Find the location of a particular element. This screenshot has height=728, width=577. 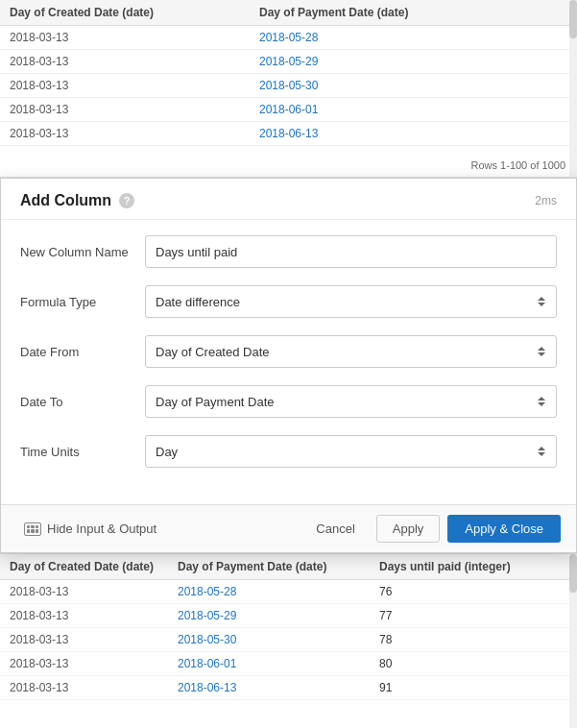

top-row-col2: 2018-06-01 is located at coordinates (288, 109).